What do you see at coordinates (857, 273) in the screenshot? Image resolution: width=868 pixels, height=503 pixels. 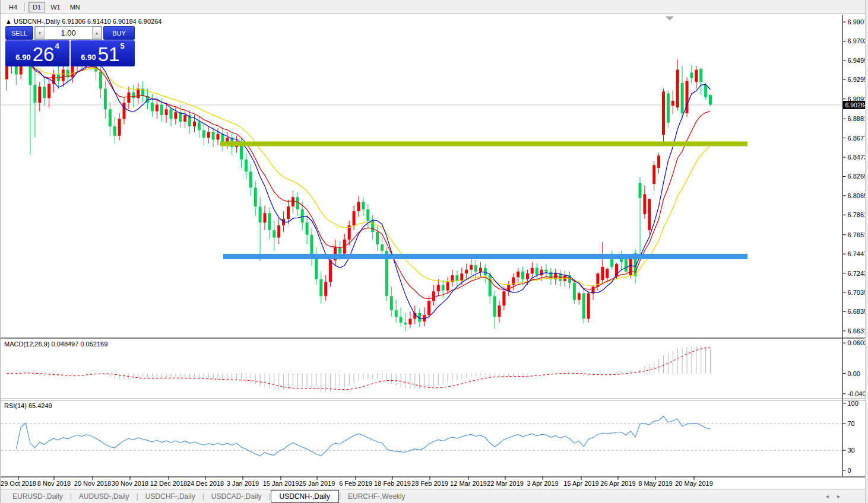 I see `svg-text: 6.72430` at bounding box center [857, 273].